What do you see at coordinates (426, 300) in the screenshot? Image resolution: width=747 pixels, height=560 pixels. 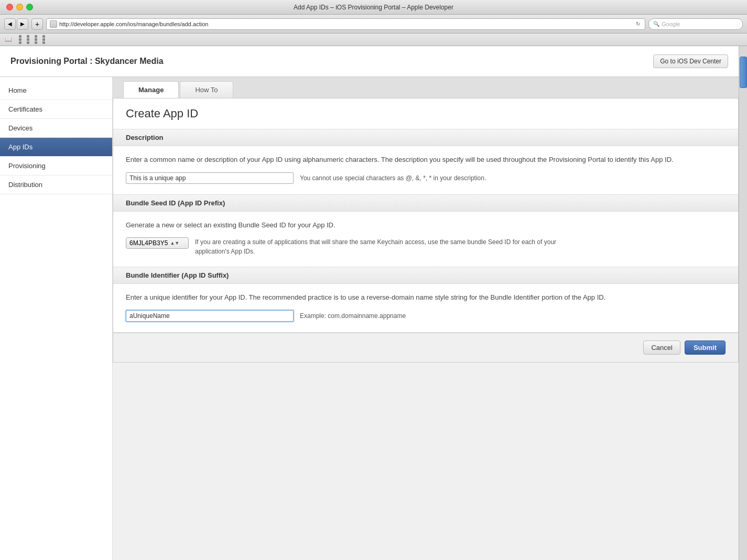 I see `bundle-identifier-section: Bundle Identifier (App ID Suffix) Enter …` at bounding box center [426, 300].